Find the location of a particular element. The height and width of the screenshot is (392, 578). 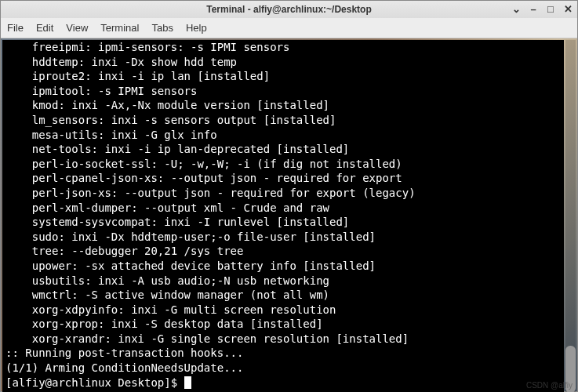

menu-tabs: Tabs is located at coordinates (162, 28).